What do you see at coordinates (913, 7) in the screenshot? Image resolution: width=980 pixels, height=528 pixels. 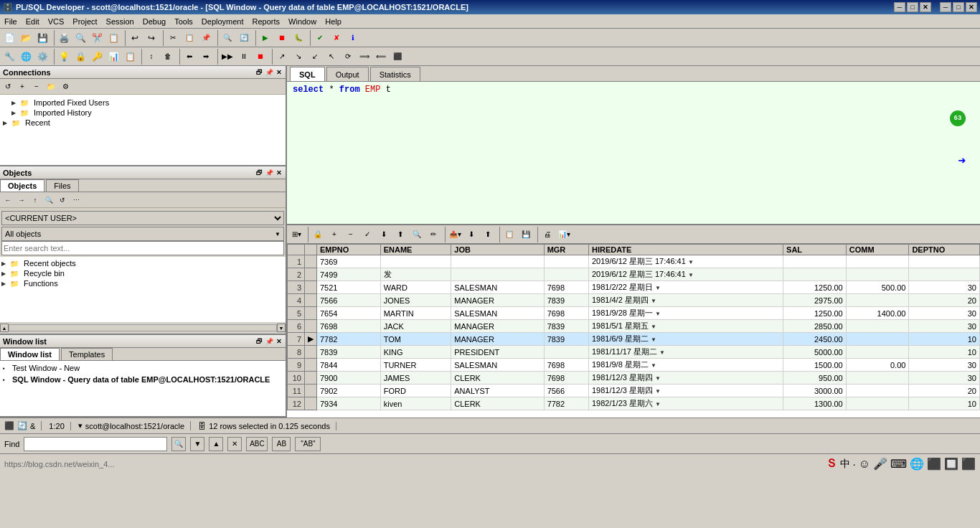 I see `inner-maximize-btn: □` at bounding box center [913, 7].